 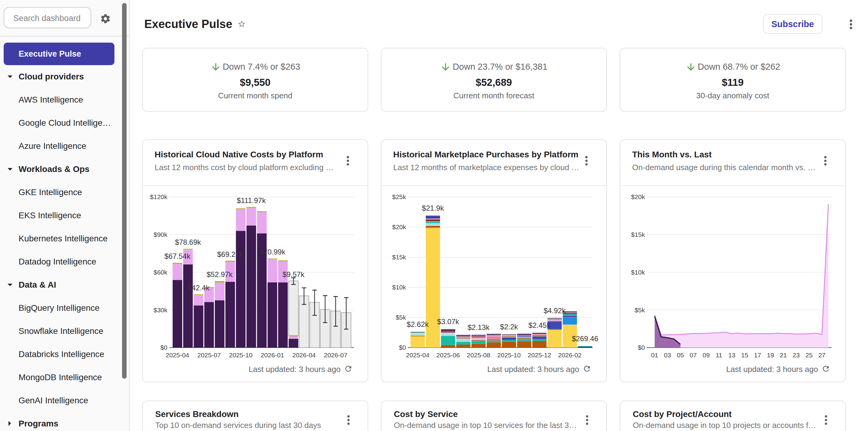 What do you see at coordinates (509, 327) in the screenshot?
I see `svg-text: $2.2k` at bounding box center [509, 327].